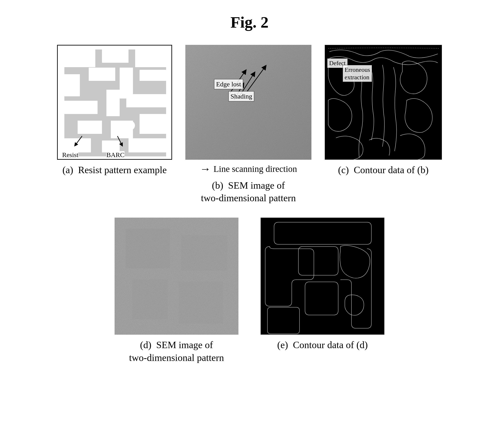  Describe the element at coordinates (248, 102) in the screenshot. I see `panel-b-svg` at that location.